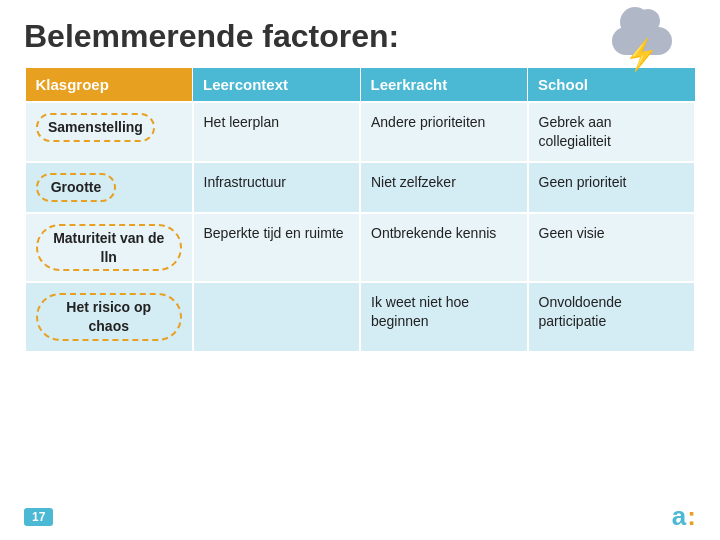  Describe the element at coordinates (109, 317) in the screenshot. I see `cell-col1: Het risico op chaos` at that location.